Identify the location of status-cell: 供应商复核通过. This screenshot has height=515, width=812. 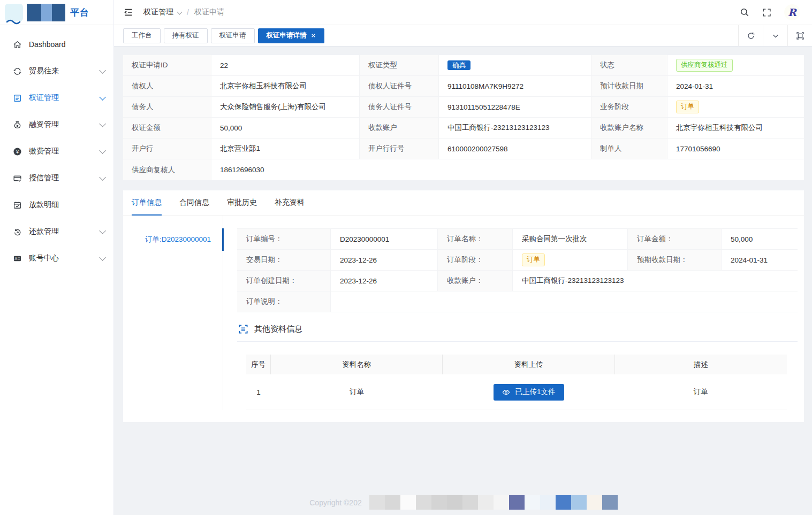
(735, 65).